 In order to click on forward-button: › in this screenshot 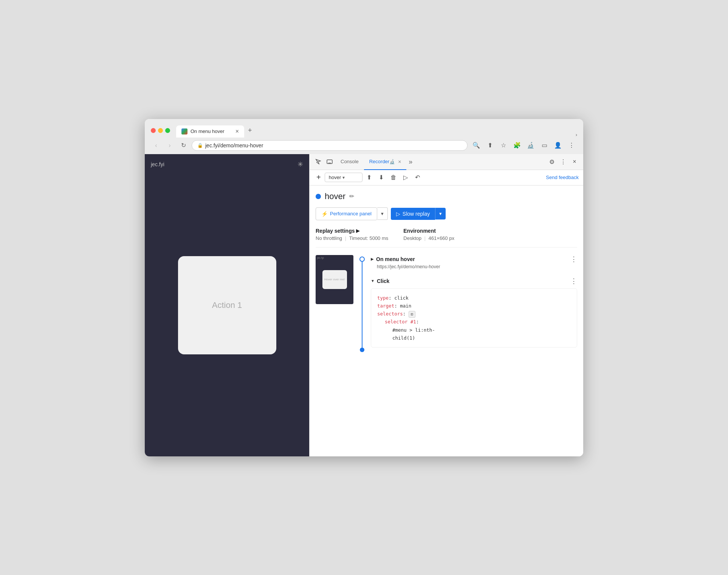, I will do `click(170, 145)`.